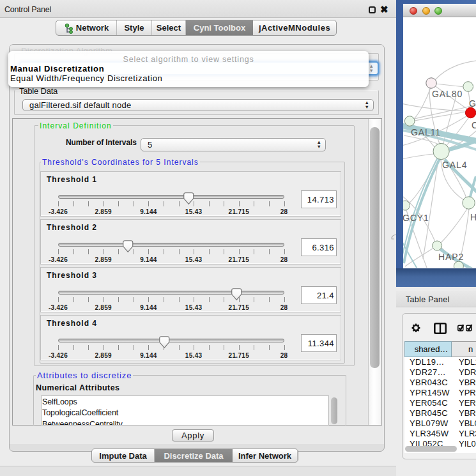 The width and height of the screenshot is (476, 476). What do you see at coordinates (417, 218) in the screenshot?
I see `svg-text: GCY1` at bounding box center [417, 218].